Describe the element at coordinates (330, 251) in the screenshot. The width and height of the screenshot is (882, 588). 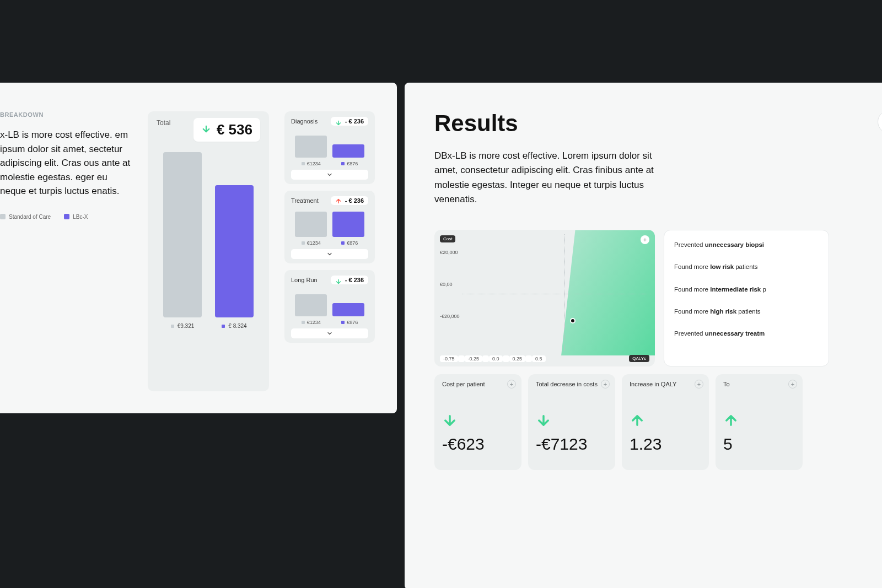
I see `breakdown-minis: Diagnosis - € 236 €1234 €876 Treatment -…` at that location.